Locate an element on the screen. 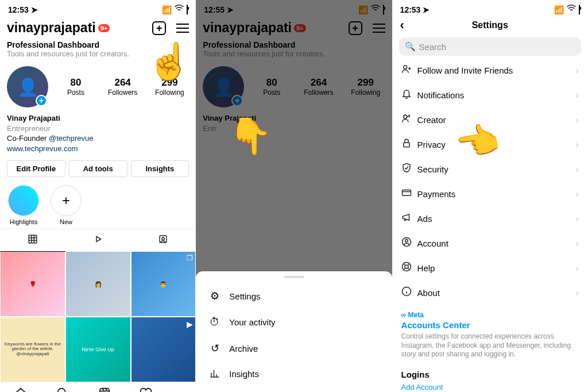 This screenshot has height=392, width=588. posts-stat: 80Posts is located at coordinates (76, 87).